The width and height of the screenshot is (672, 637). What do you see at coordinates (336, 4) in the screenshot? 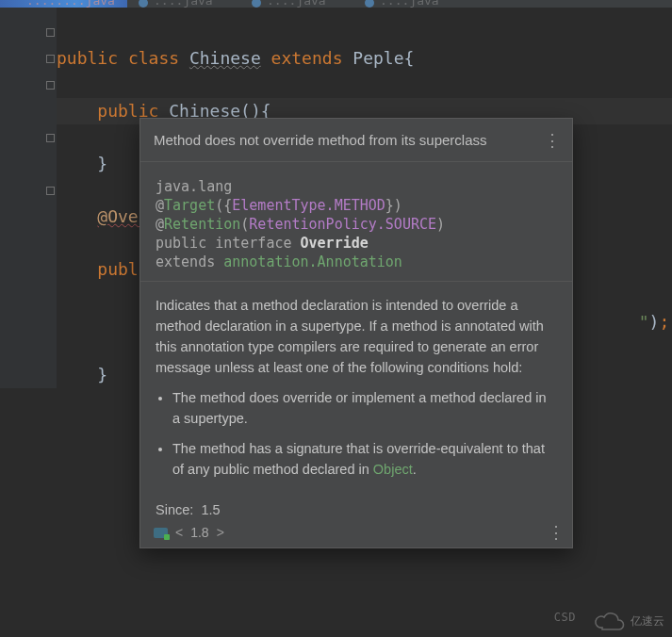
I see `tabs-row: ........java ....java ....java ....java` at bounding box center [336, 4].